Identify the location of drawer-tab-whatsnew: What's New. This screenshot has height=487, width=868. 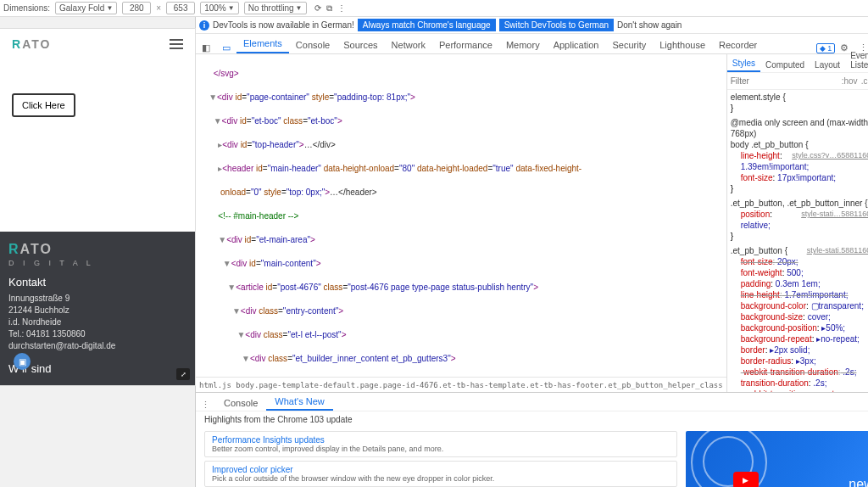
(299, 402).